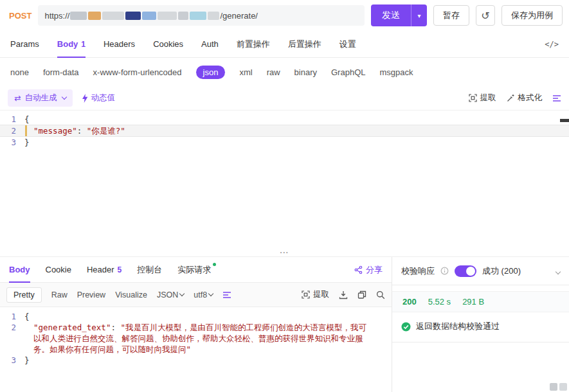 This screenshot has width=569, height=392. Describe the element at coordinates (24, 295) in the screenshot. I see `view-pretty: Pretty` at that location.